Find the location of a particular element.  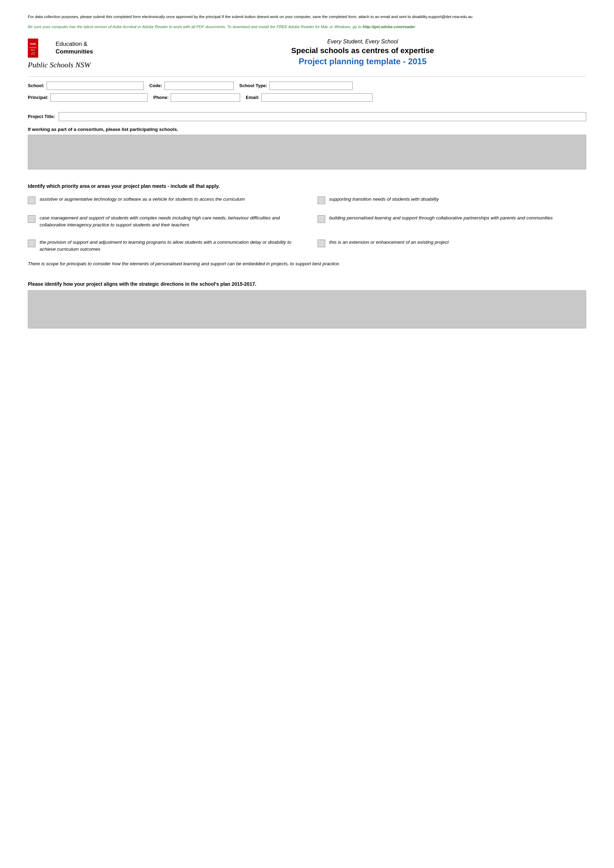

principal-group: Principal: is located at coordinates (88, 98).